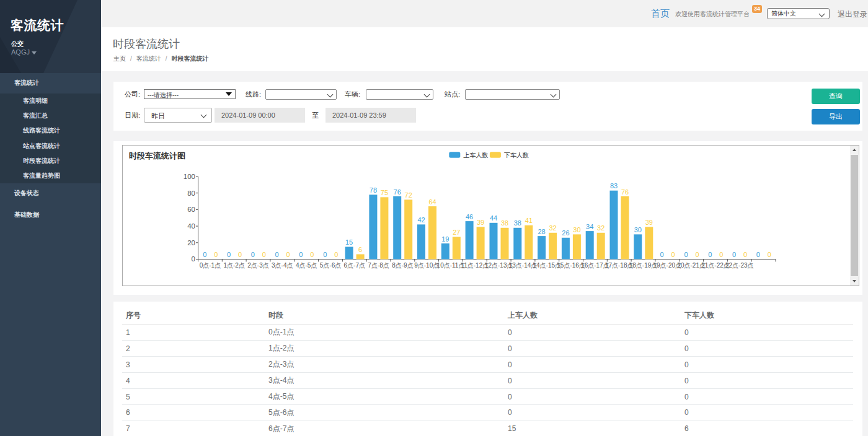 The image size is (868, 436). I want to click on svg-text: 2点-3点, so click(258, 265).